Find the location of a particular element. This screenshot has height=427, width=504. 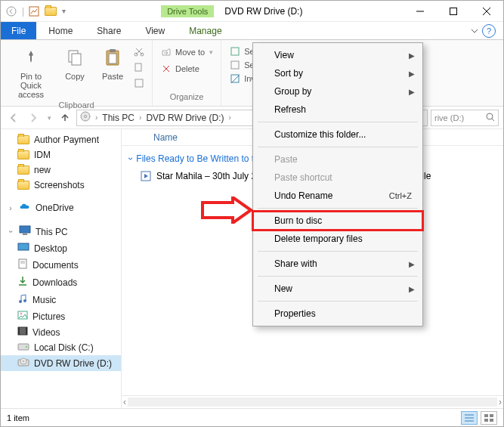

ctx-view: View▶ is located at coordinates (338, 55).